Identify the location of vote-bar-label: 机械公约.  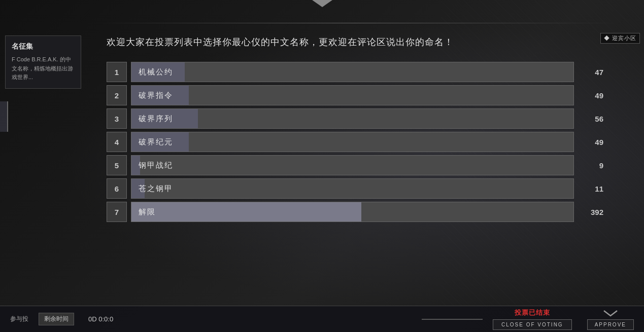
(156, 72).